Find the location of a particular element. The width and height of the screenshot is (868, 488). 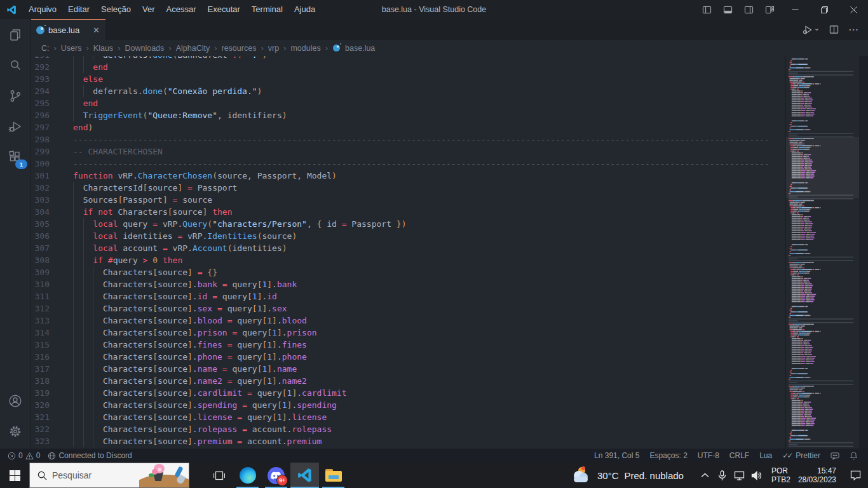

explorer-icon is located at coordinates (15, 35).